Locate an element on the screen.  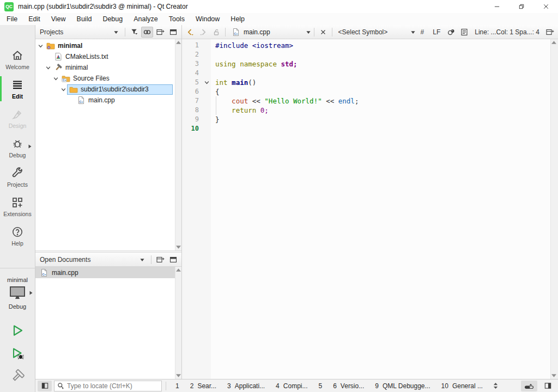
close-document-button is located at coordinates (323, 32).